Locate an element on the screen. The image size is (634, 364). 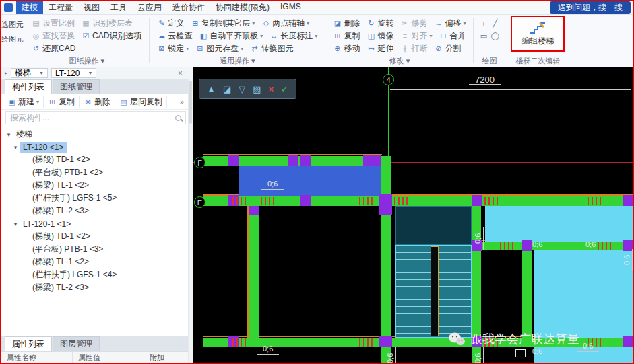
ribbon-button: ↺还原CAD is located at coordinates (54, 48).